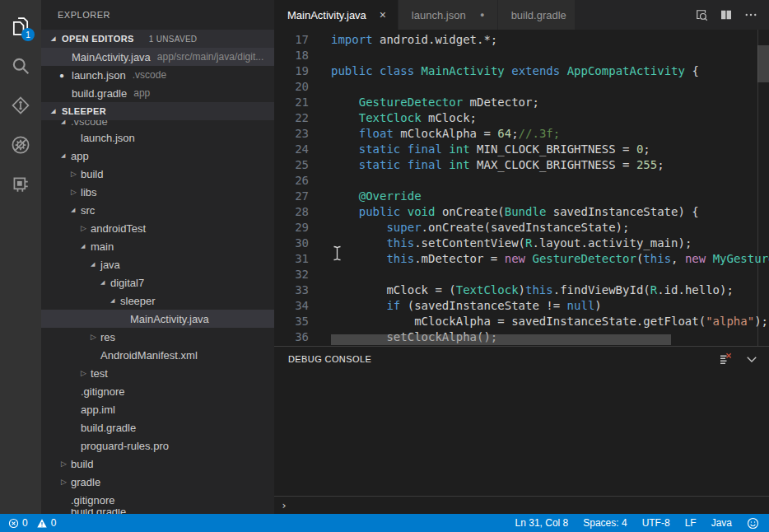 Image resolution: width=769 pixels, height=532 pixels. I want to click on open-editors-count-badge: 1, so click(28, 35).